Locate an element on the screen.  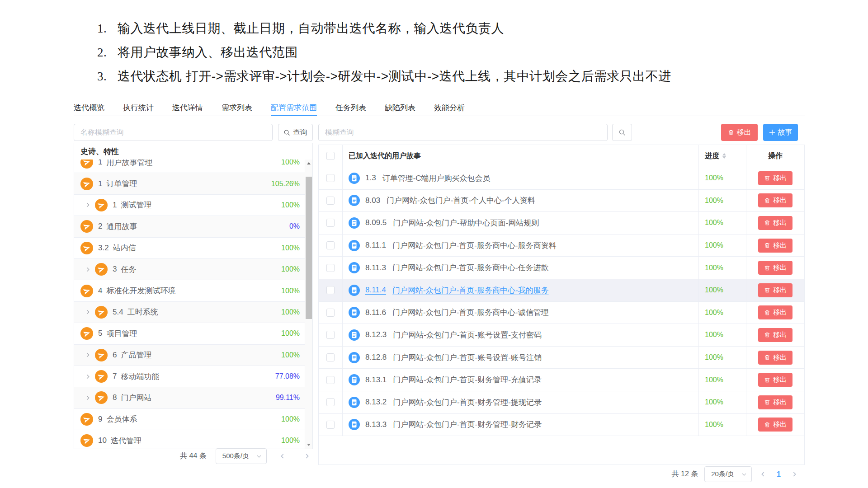
tree-page-size-select: 500条/页 is located at coordinates (241, 456).